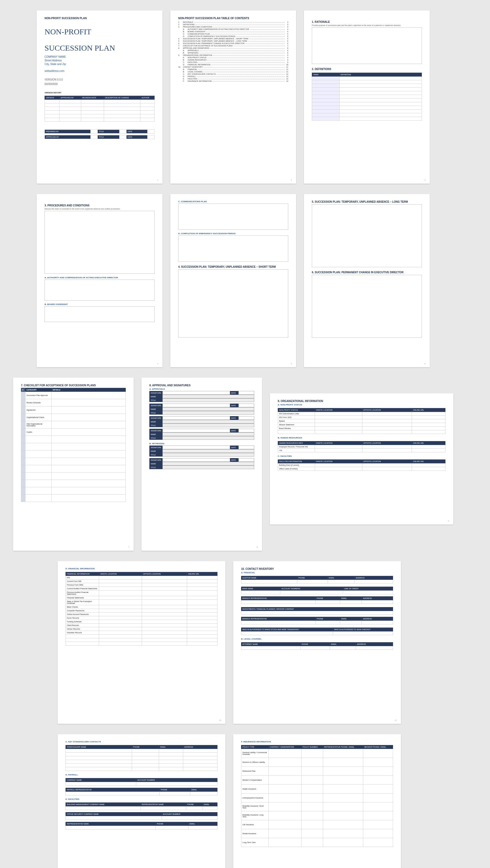 Image resolution: width=490 pixels, height=868 pixels. What do you see at coordinates (367, 22) in the screenshot?
I see `section-1-title: 1. RATIONALE` at bounding box center [367, 22].